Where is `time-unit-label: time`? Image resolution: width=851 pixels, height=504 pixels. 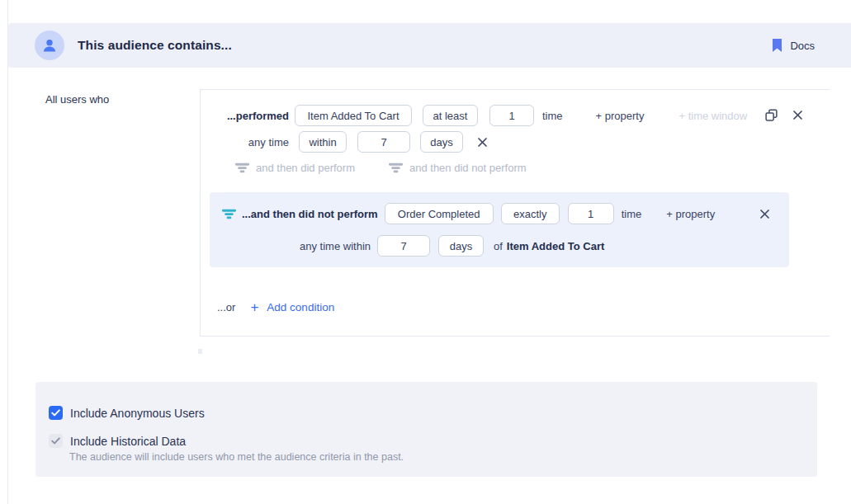
time-unit-label: time is located at coordinates (553, 115).